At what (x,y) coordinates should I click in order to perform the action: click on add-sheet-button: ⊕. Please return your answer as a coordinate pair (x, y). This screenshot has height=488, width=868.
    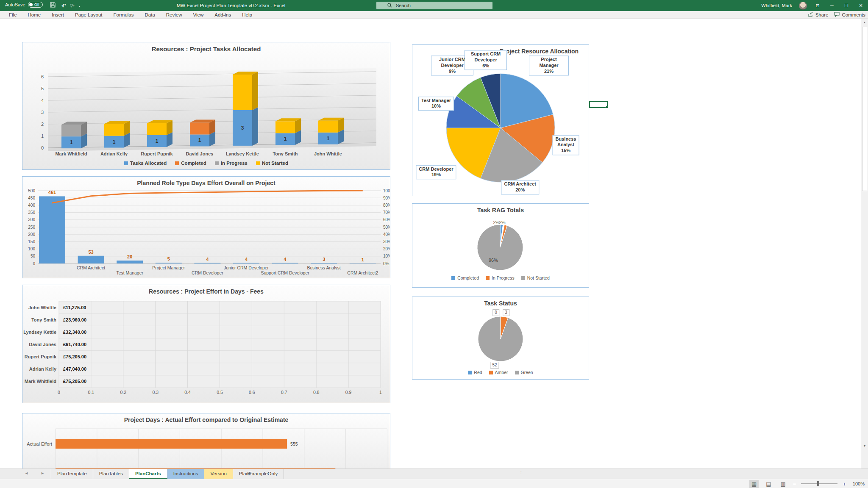
    Looking at the image, I should click on (249, 474).